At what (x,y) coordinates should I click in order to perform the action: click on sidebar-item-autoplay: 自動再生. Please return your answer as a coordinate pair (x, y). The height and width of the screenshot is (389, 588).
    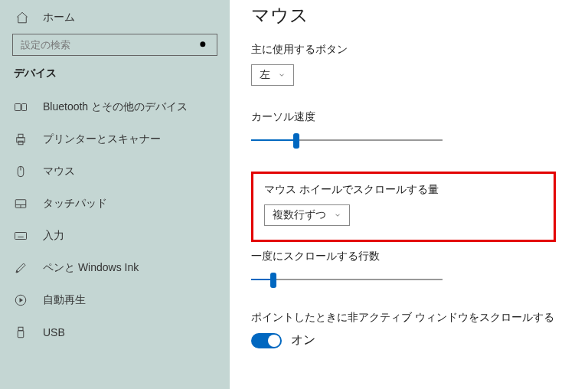
    Looking at the image, I should click on (115, 300).